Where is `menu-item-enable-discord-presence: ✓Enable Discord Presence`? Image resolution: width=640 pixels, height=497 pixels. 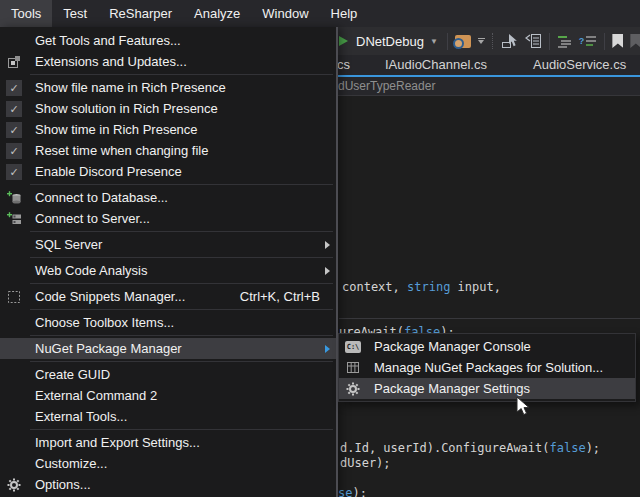
menu-item-enable-discord-presence: ✓Enable Discord Presence is located at coordinates (168, 172).